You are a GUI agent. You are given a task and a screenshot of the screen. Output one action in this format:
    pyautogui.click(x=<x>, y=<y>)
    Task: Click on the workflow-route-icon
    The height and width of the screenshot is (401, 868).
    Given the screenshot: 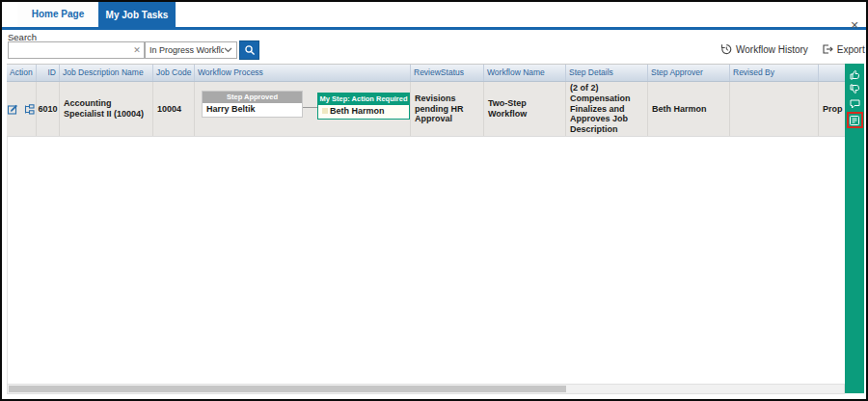 What is the action you would take?
    pyautogui.click(x=29, y=110)
    